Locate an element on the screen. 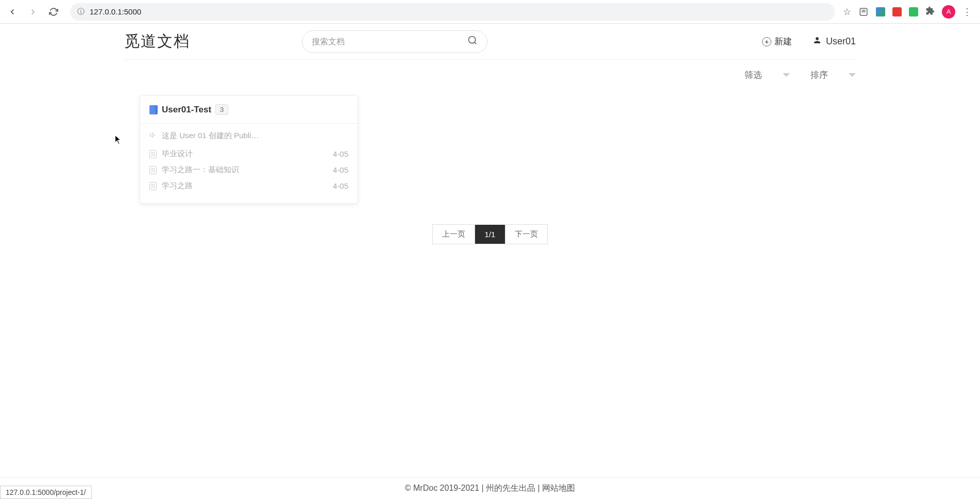  info-icon: ⓘ is located at coordinates (81, 12).